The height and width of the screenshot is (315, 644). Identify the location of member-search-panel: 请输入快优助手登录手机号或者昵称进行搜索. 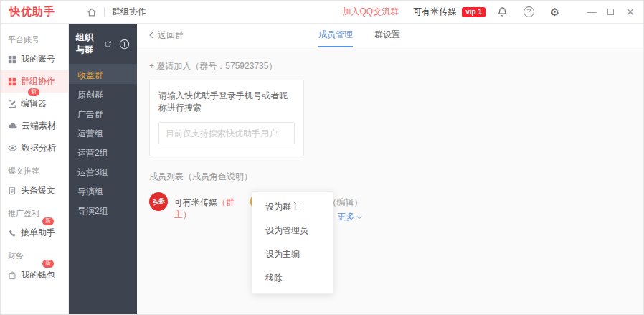
(227, 118).